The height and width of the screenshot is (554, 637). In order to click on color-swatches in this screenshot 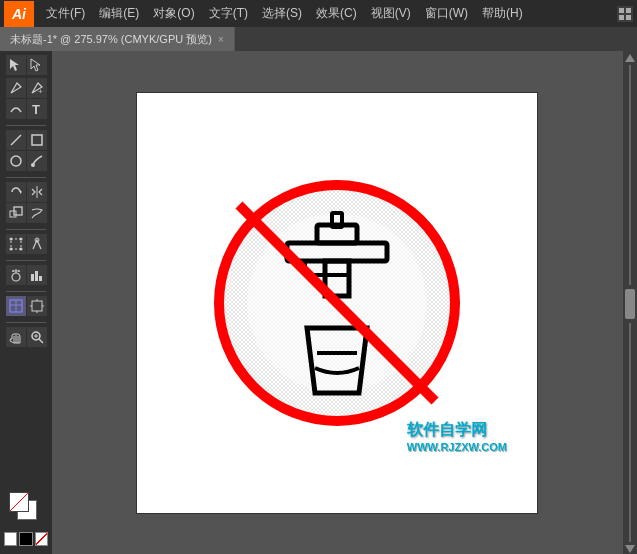, I will do `click(26, 509)`.